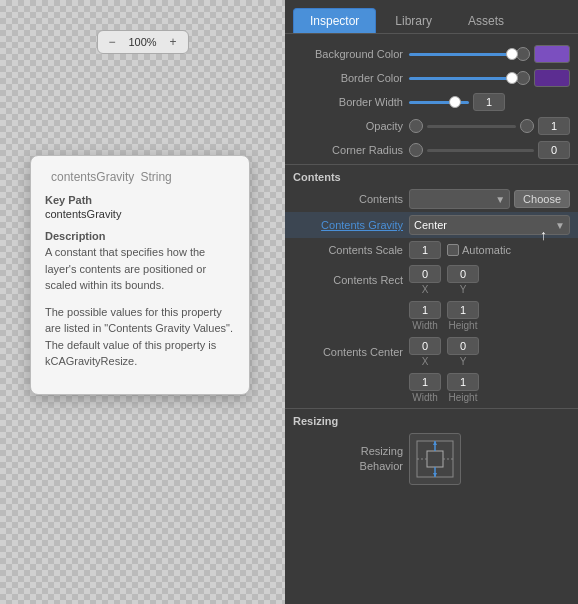 This screenshot has width=578, height=604. Describe the element at coordinates (348, 78) in the screenshot. I see `border-color-label: Border Color` at that location.